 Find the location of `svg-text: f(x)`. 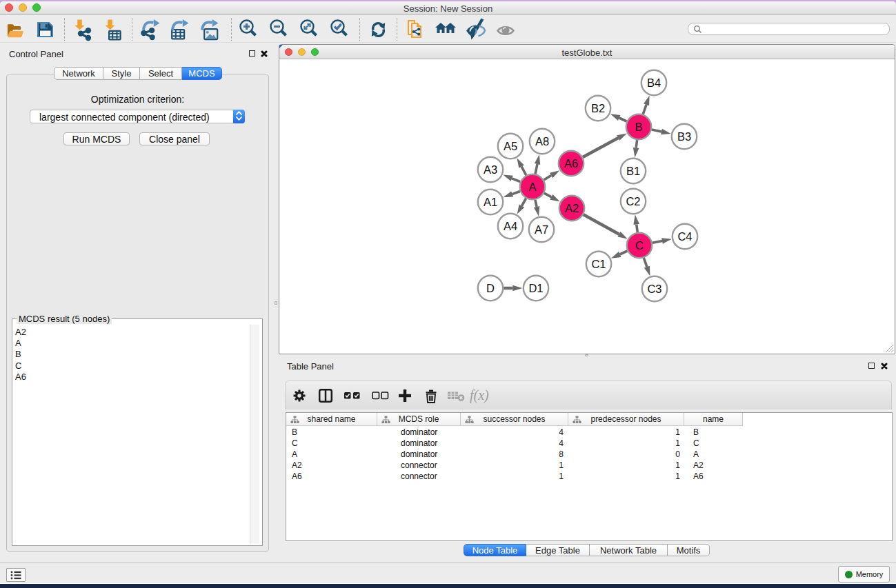

svg-text: f(x) is located at coordinates (479, 396).